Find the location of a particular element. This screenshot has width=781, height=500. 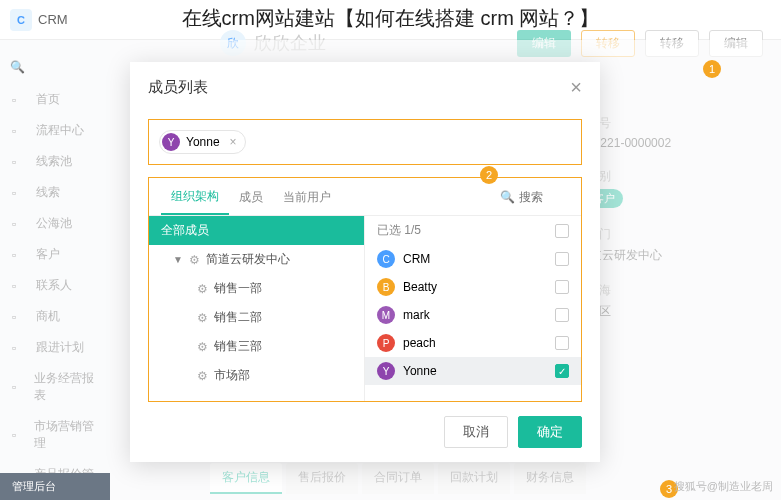

tab-member: 成员 is located at coordinates (251, 196).